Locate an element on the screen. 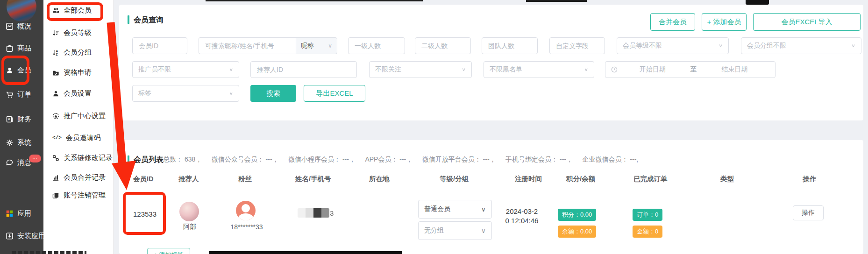 Image resolution: width=868 pixels, height=254 pixels. sidebar-item-label: 会员 is located at coordinates (24, 70).